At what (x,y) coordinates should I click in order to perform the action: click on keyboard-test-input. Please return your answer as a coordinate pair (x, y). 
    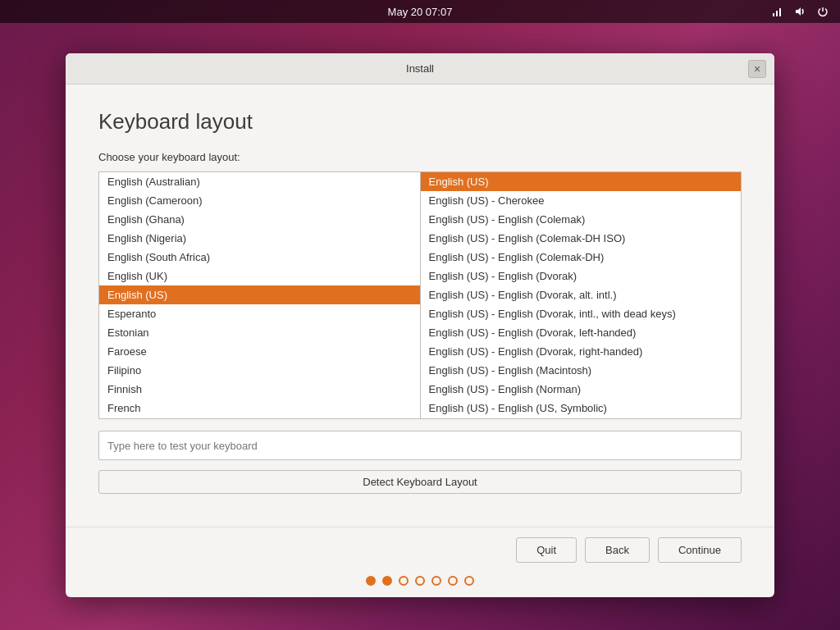
    Looking at the image, I should click on (420, 445).